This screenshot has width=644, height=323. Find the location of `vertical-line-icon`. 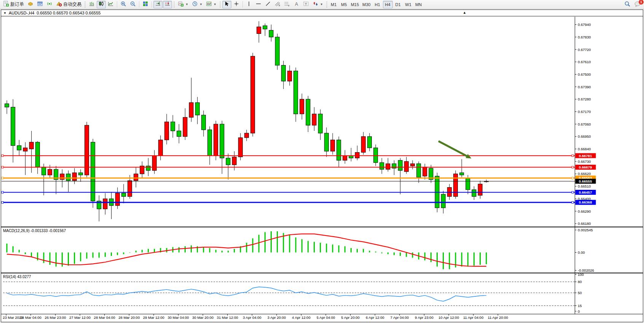

vertical-line-icon is located at coordinates (249, 5).